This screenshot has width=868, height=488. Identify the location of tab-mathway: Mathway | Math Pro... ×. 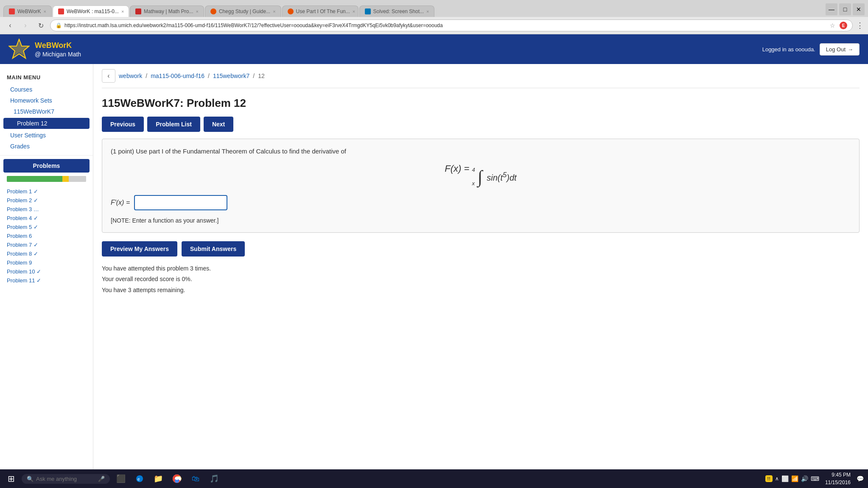
(167, 11).